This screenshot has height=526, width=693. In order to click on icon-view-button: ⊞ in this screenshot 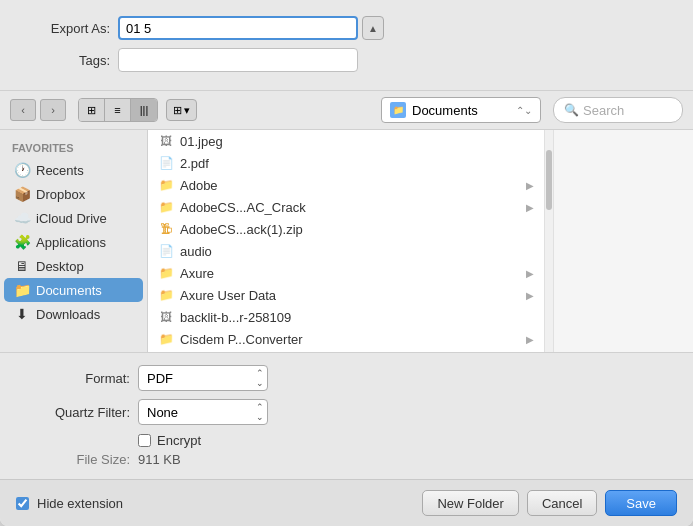, I will do `click(92, 110)`.